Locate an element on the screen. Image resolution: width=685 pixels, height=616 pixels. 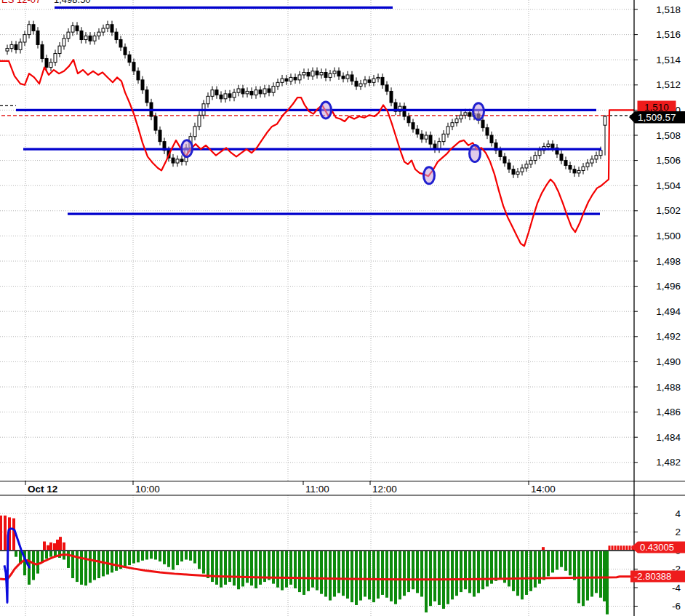
price-axis-label: 1,488 is located at coordinates (668, 387).